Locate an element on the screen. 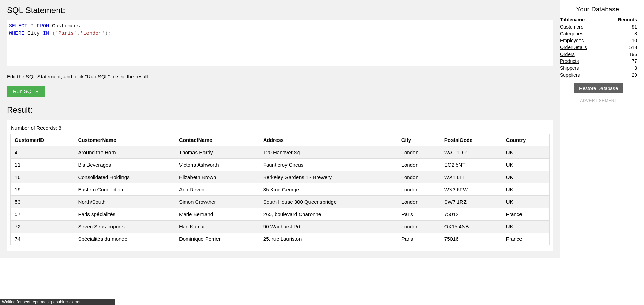 This screenshot has height=305, width=644. db-table-records: 3 is located at coordinates (621, 68).